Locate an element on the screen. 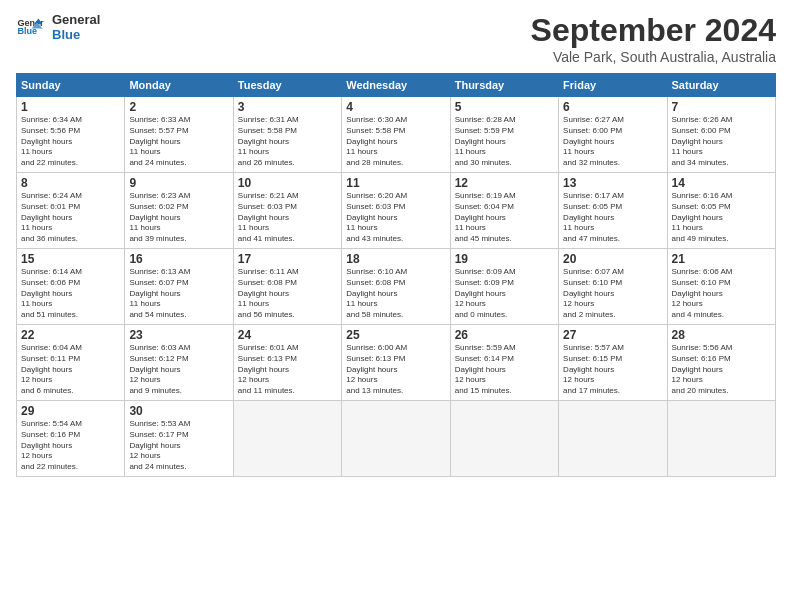  day-info: Sunrise: 6:34 AMSunset: 5:56 PMDaylight … is located at coordinates (70, 142).